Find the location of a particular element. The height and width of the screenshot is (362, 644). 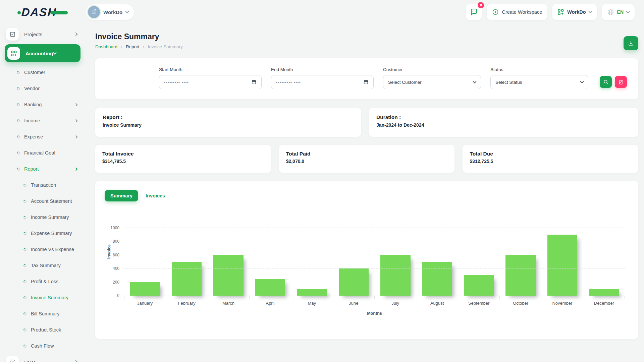

tab-summary: Summary is located at coordinates (121, 196).